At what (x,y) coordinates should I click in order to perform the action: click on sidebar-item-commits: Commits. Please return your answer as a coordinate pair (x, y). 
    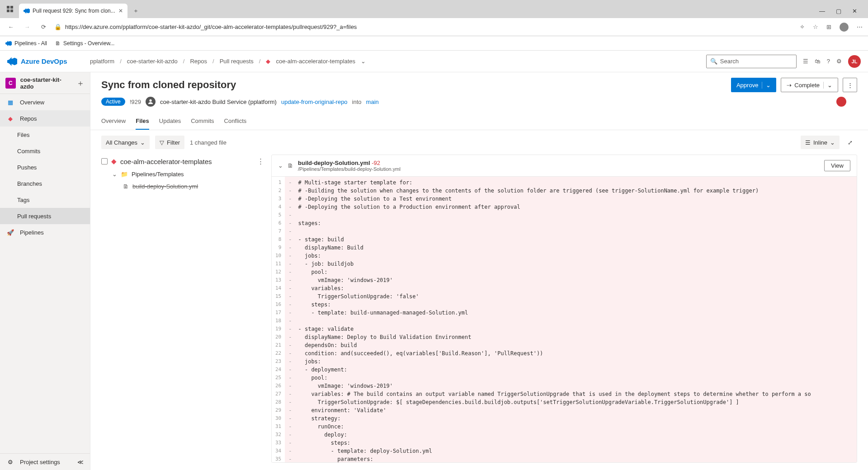
    Looking at the image, I should click on (45, 151).